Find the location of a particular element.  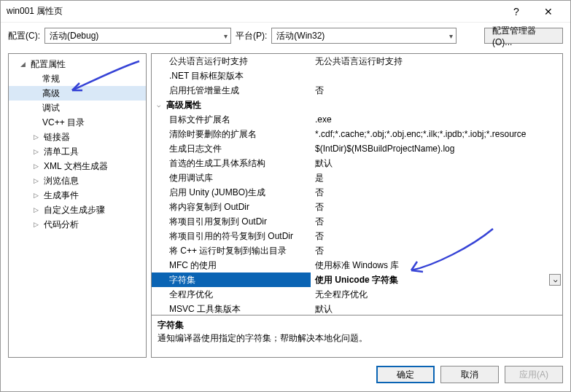

grid-label: 全程序优化 is located at coordinates (238, 294).